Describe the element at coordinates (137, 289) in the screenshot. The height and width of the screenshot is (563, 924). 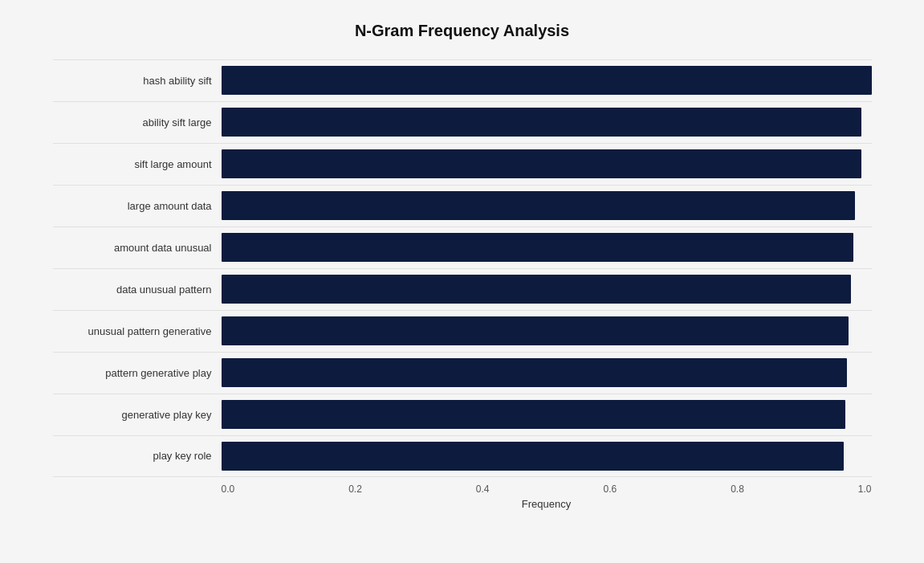
I see `bar-label: data unusual pattern` at that location.